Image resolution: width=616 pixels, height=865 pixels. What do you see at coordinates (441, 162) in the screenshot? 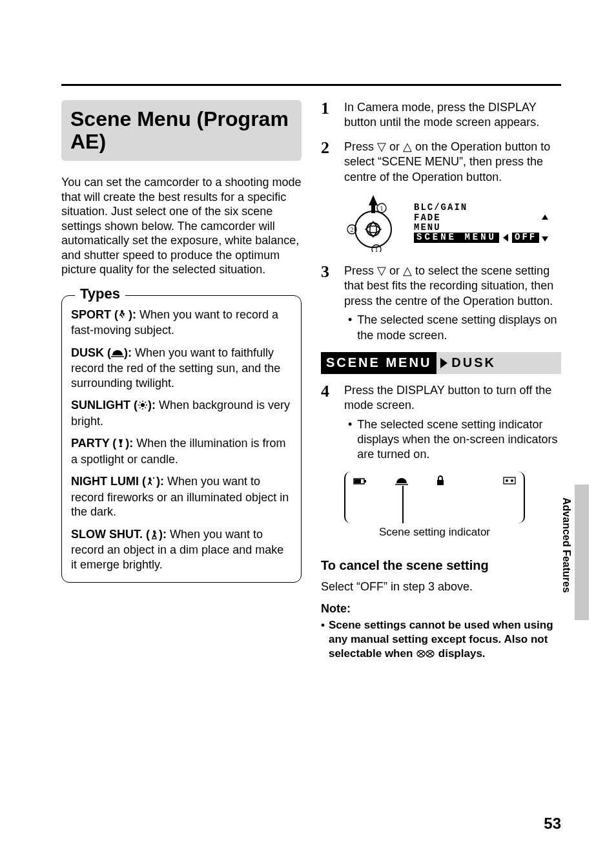
I see `step-2: 2 Press ▽ or △ on the Operation button t…` at bounding box center [441, 162].